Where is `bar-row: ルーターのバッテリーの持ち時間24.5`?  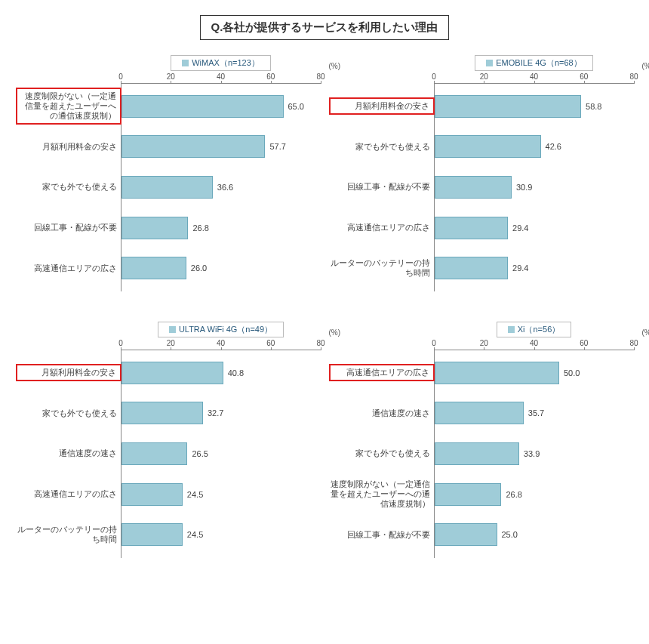
bar-row: ルーターのバッテリーの持ち時間24.5 is located at coordinates (221, 535).